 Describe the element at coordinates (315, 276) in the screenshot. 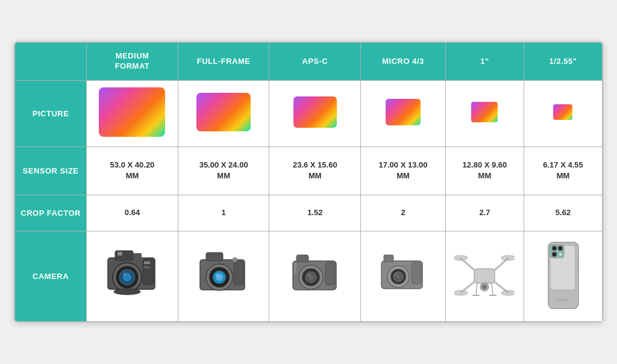

I see `camera-aps-c` at that location.